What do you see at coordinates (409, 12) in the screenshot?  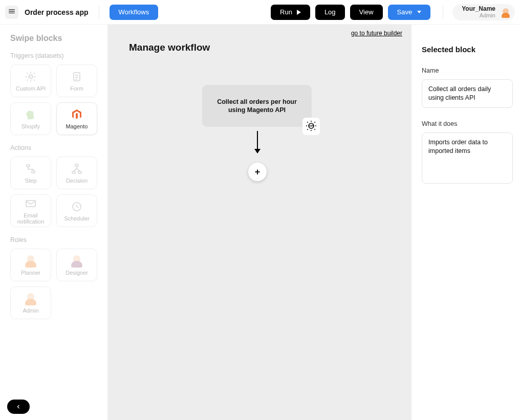 I see `save-button: Save` at bounding box center [409, 12].